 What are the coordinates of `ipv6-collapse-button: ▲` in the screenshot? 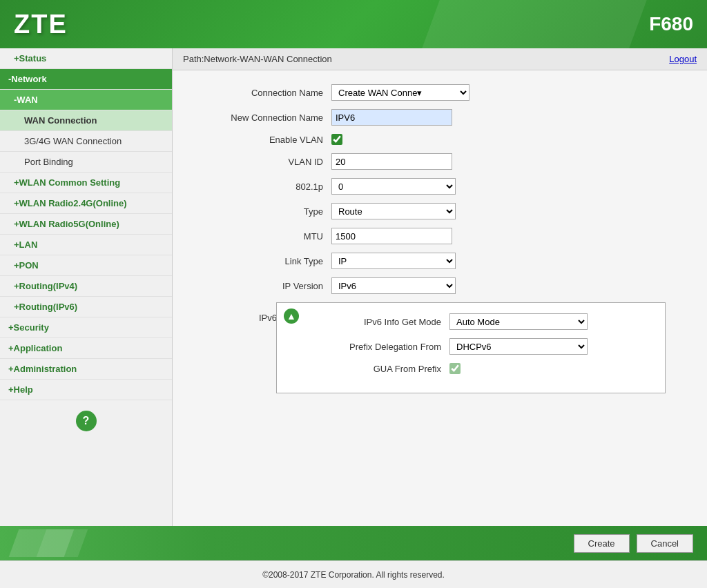 It's located at (291, 316).